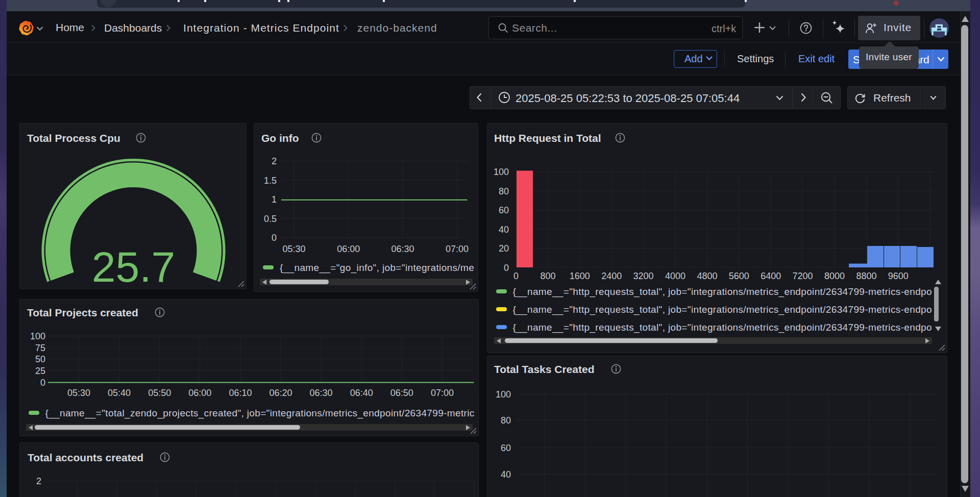 This screenshot has width=980, height=497. I want to click on svg-text: 800, so click(548, 276).